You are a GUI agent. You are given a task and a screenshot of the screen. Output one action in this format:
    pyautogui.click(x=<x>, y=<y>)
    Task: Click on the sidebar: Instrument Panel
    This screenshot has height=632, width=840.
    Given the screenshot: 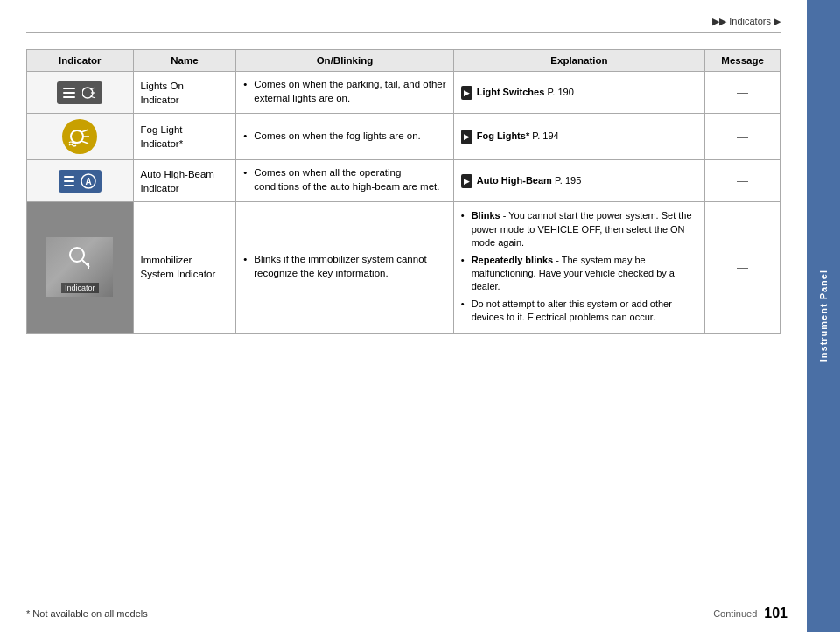 What is the action you would take?
    pyautogui.click(x=823, y=316)
    